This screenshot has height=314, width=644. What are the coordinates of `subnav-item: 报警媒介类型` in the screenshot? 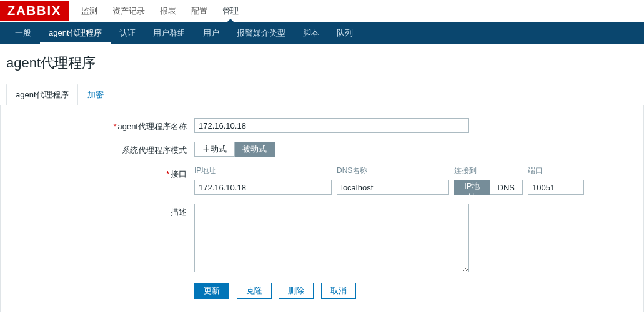 It's located at (261, 33).